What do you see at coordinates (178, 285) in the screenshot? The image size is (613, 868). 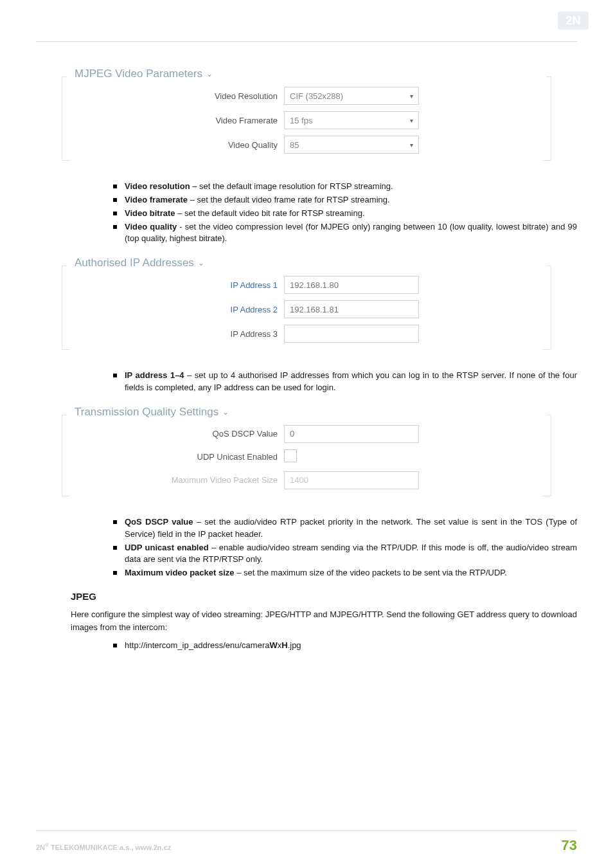 I see `ip-address-1-label: IP Address 1` at bounding box center [178, 285].